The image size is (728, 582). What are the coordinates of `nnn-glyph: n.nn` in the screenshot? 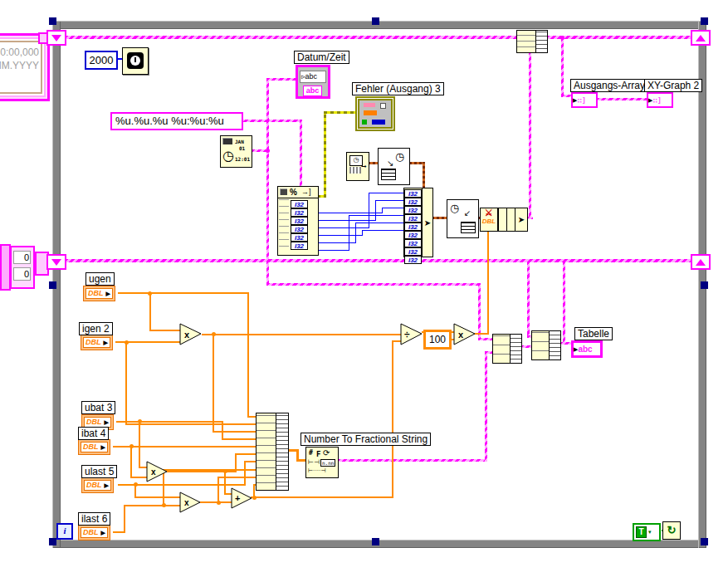 It's located at (328, 463).